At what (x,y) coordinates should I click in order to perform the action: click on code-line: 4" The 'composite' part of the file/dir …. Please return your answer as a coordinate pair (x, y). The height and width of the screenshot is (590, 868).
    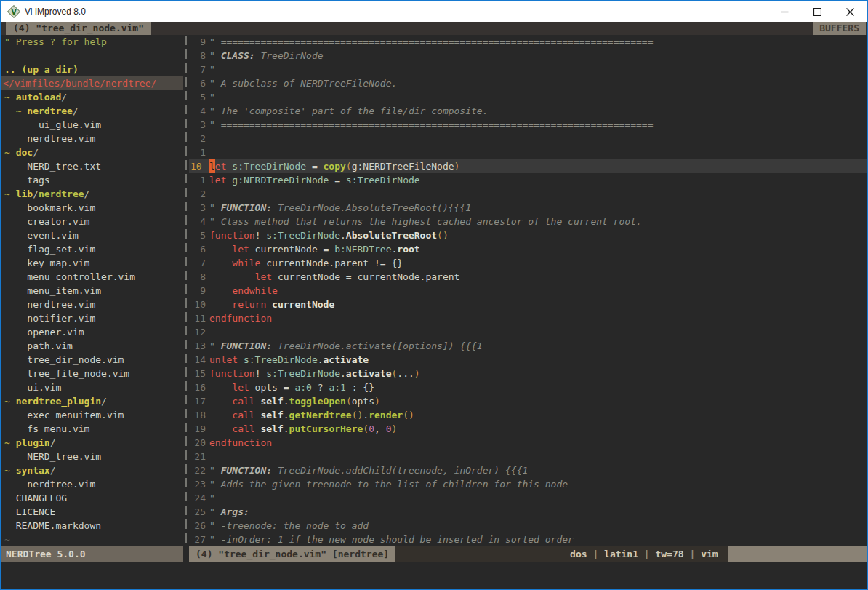
    Looking at the image, I should click on (528, 111).